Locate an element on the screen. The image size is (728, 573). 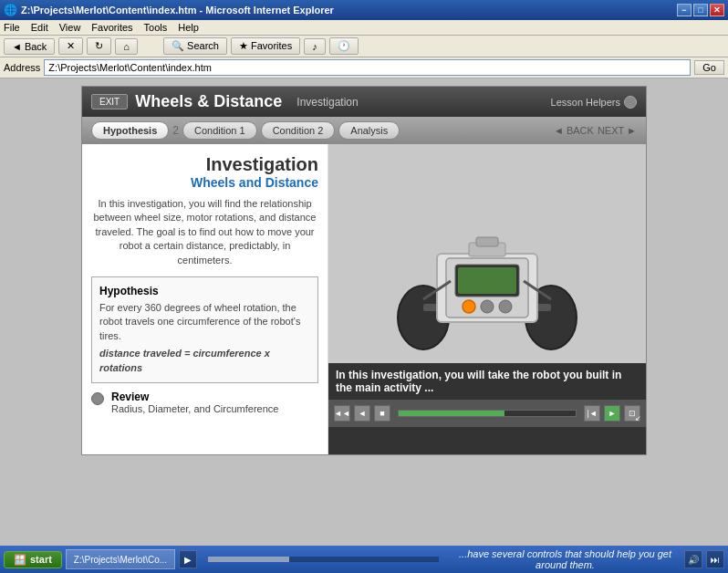
taskbar-media-controls: ▶ is located at coordinates (188, 559).